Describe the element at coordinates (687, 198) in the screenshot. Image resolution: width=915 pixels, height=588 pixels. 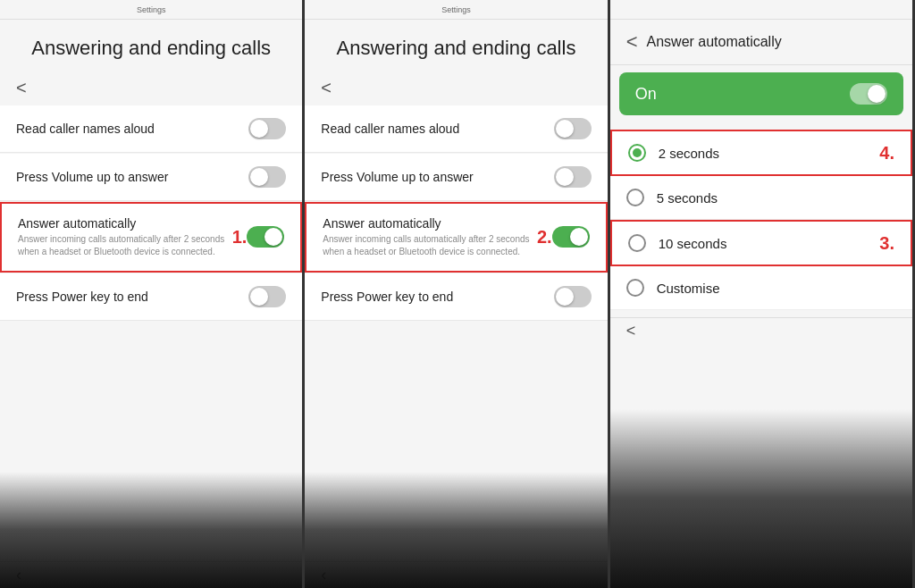
I see `panel3-label-5sec: 5 seconds` at that location.